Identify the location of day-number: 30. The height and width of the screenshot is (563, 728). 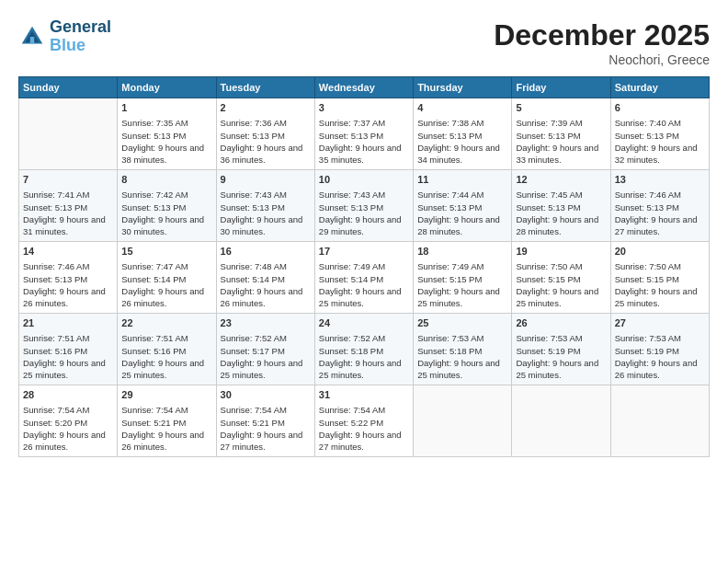
(266, 396).